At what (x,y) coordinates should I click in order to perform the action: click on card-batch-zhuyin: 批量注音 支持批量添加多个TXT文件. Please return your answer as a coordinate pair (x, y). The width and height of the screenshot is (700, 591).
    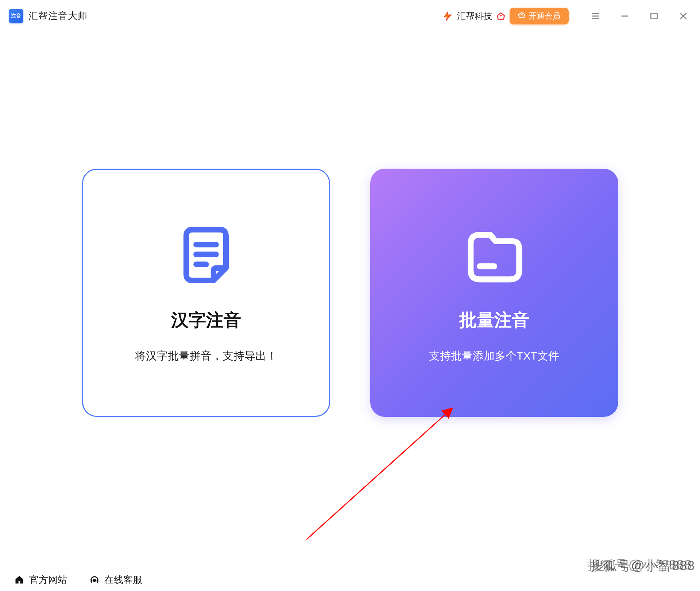
    Looking at the image, I should click on (494, 293).